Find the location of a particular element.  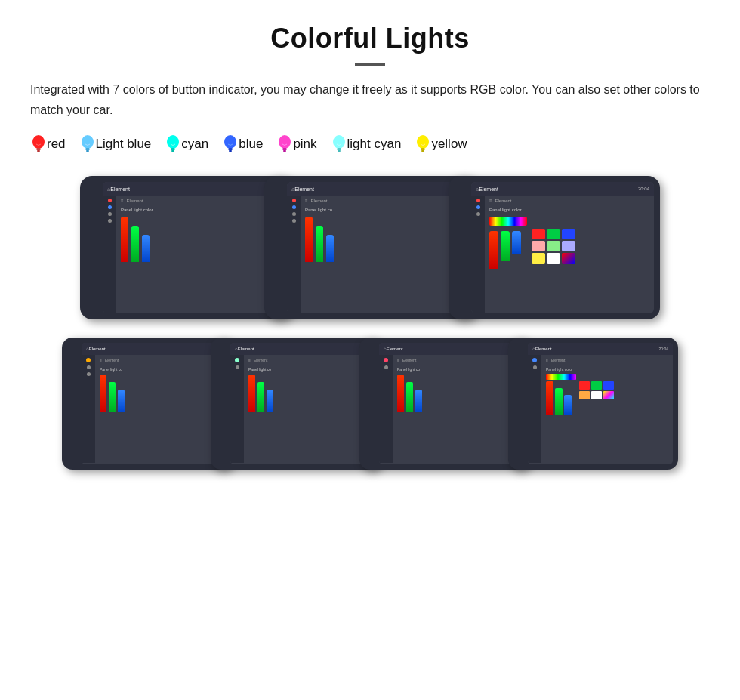

color-item-lightcyan: light cyan is located at coordinates (366, 144).